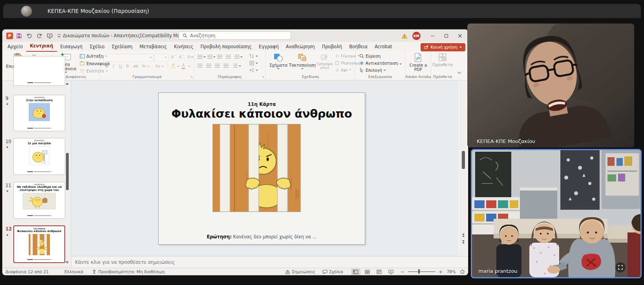 The image size is (644, 285). What do you see at coordinates (325, 62) in the screenshot?
I see `quick-styles-button: Γρήγορα στυλ` at bounding box center [325, 62].